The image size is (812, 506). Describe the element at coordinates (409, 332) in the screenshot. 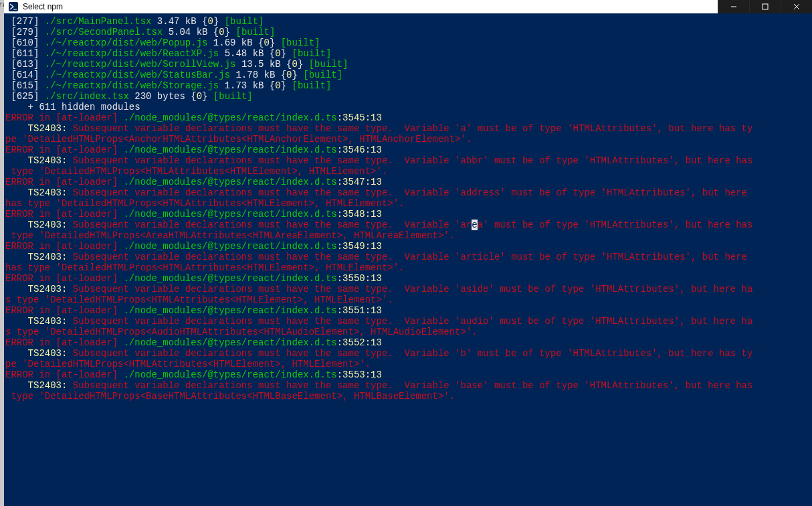

I see `terminal-line: s type 'DetailedHTMLProps<AudioHTMLAttri…` at that location.